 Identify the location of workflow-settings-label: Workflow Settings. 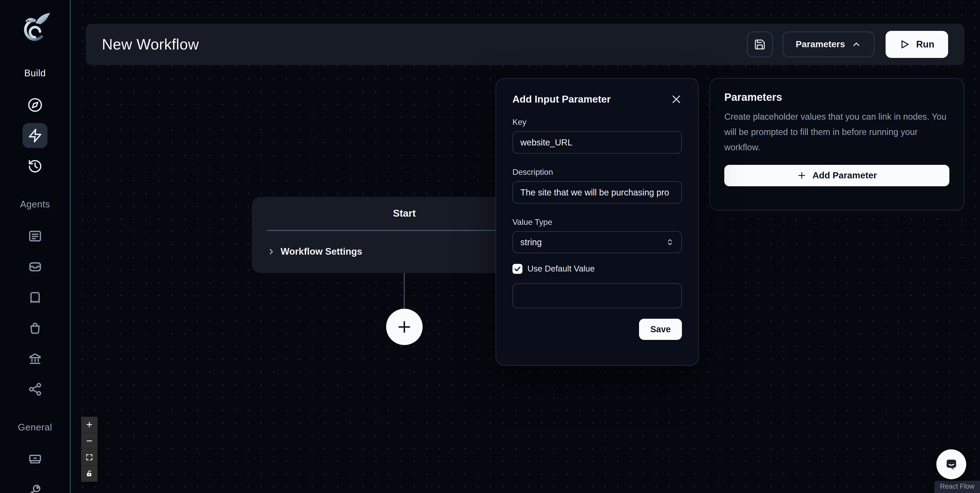
(322, 252).